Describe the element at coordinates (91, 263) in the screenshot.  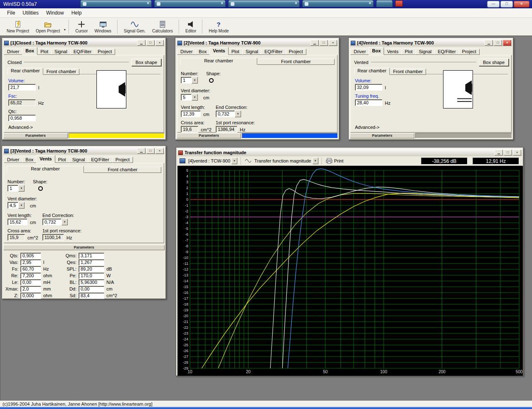
I see `qes-field: 1,267` at that location.